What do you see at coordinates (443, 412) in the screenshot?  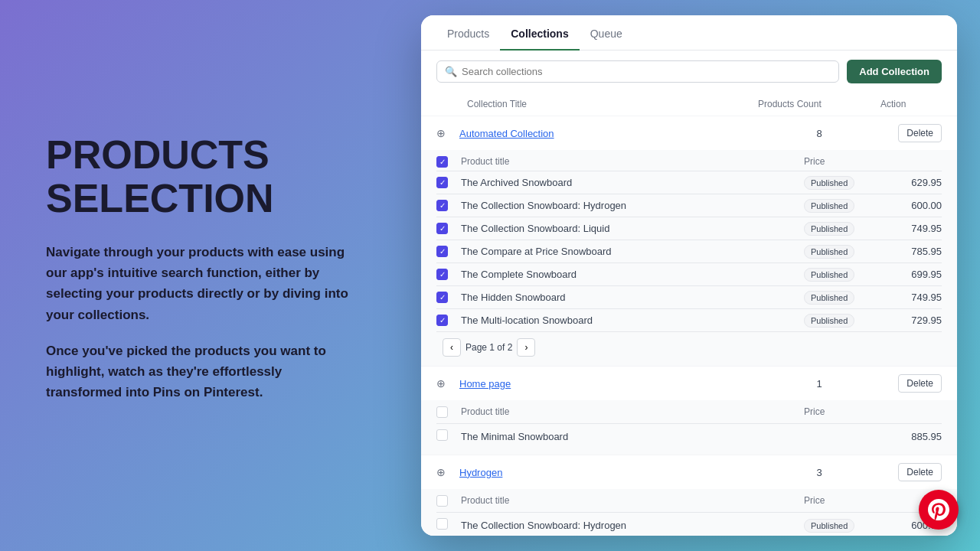 I see `select-all-checkbox-homepage` at bounding box center [443, 412].